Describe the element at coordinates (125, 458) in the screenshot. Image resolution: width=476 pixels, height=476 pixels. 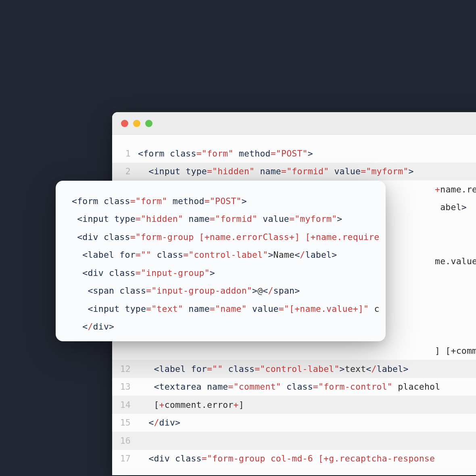
I see `line-number: 17` at that location.